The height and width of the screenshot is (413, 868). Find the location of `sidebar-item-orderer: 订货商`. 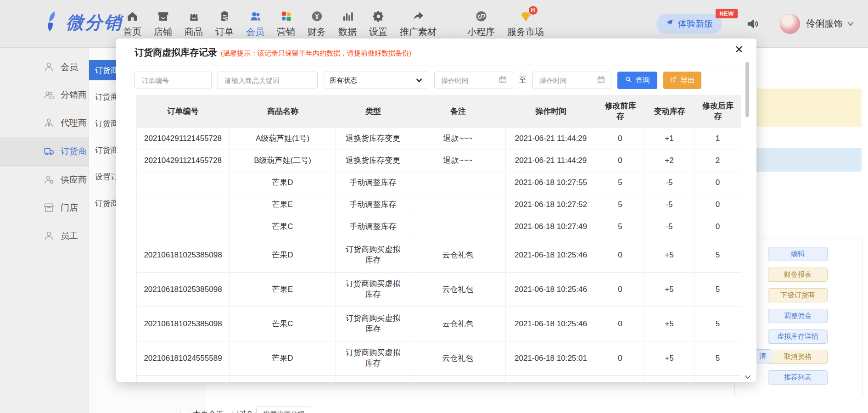

sidebar-item-orderer: 订货商 is located at coordinates (44, 151).